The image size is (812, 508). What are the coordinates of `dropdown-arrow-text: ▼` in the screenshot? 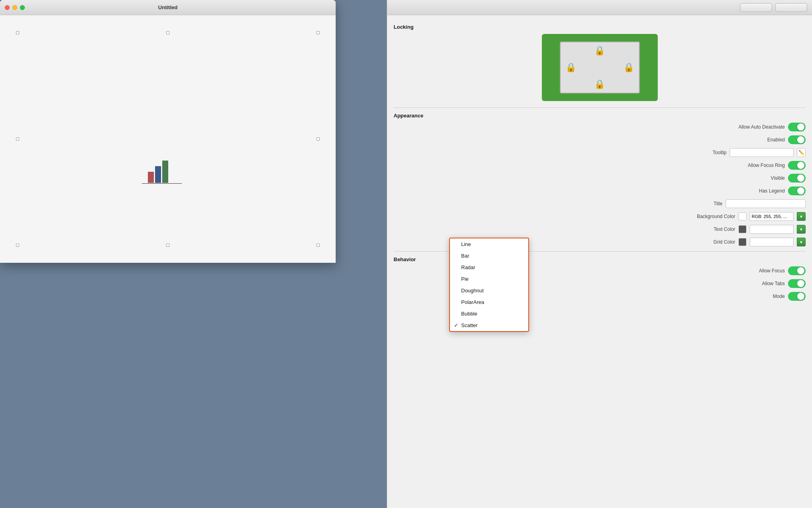 It's located at (801, 229).